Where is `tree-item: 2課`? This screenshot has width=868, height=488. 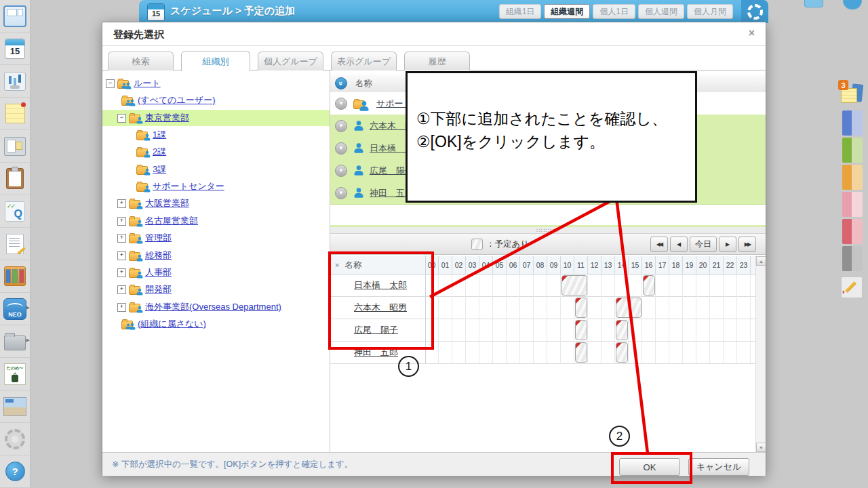
tree-item: 2課 is located at coordinates (216, 152).